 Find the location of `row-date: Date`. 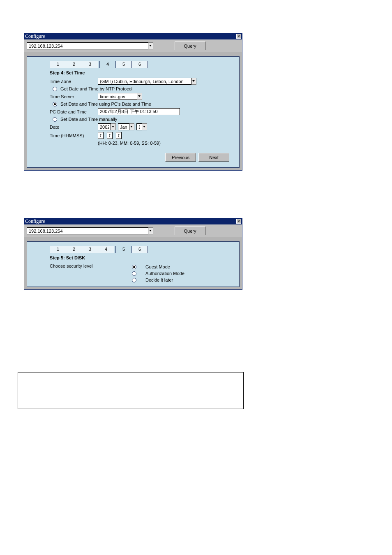

row-date: Date is located at coordinates (140, 127).